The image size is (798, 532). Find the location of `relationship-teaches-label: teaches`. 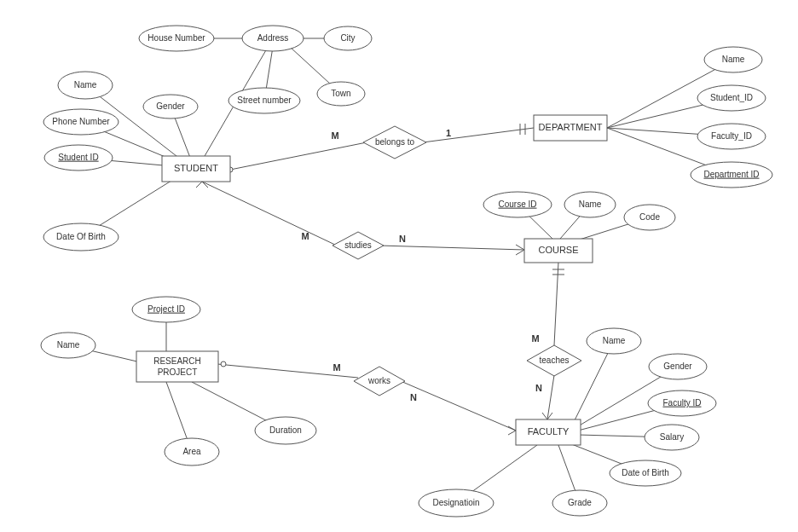

relationship-teaches-label: teaches is located at coordinates (554, 360).